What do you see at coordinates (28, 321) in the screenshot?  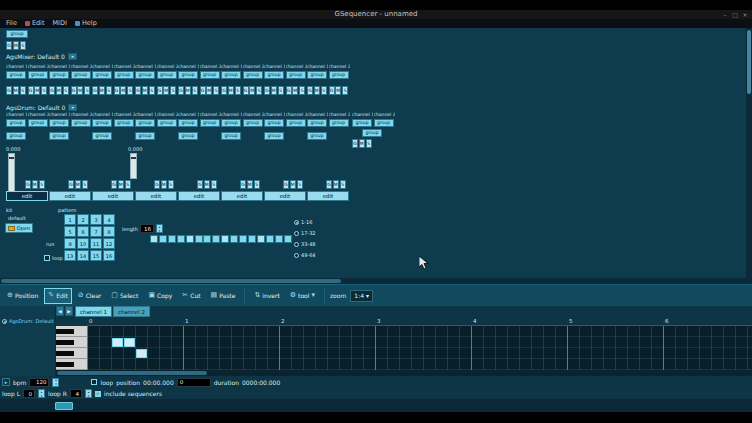 I see `machine-radio-item: AgsDrum: Default 0` at bounding box center [28, 321].